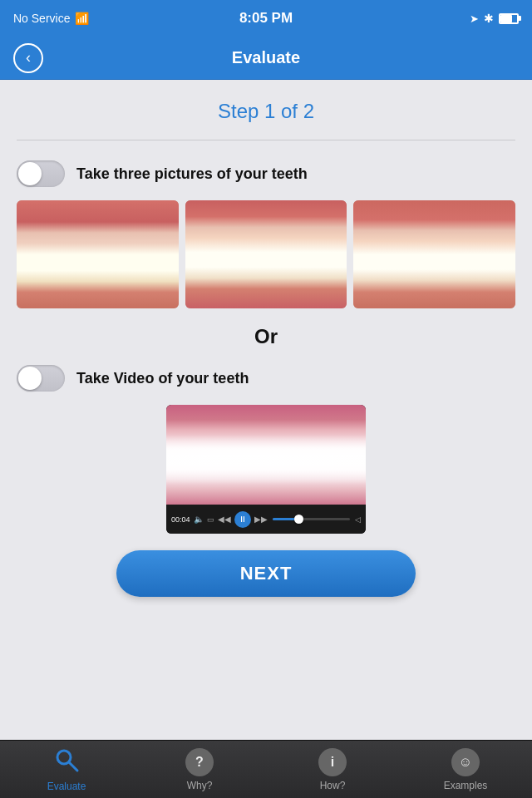 The width and height of the screenshot is (532, 798). I want to click on section2-row: Take Video of your teeth, so click(266, 378).